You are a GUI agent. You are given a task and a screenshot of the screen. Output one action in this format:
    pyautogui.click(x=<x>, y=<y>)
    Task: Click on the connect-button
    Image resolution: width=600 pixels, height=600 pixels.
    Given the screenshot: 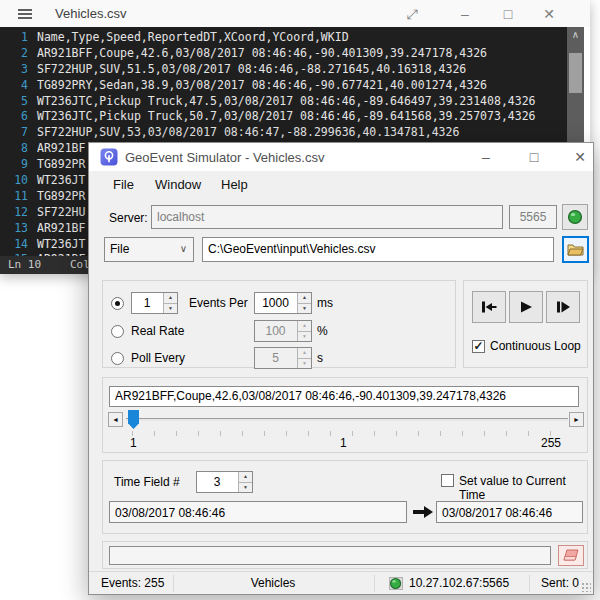 What is the action you would take?
    pyautogui.click(x=575, y=217)
    